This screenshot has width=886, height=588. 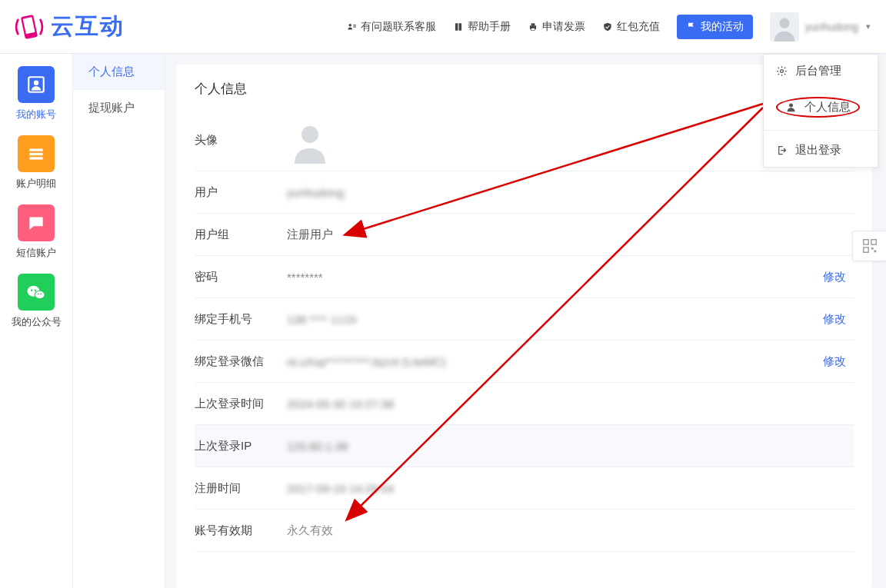 I want to click on qr-icon, so click(x=870, y=246).